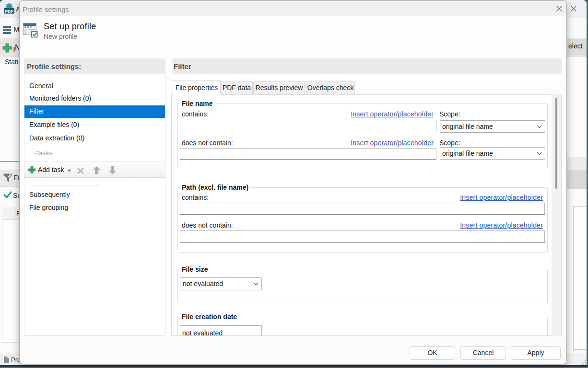 Image resolution: width=588 pixels, height=368 pixels. Describe the element at coordinates (10, 12) in the screenshot. I see `svg-text: PDF` at that location.